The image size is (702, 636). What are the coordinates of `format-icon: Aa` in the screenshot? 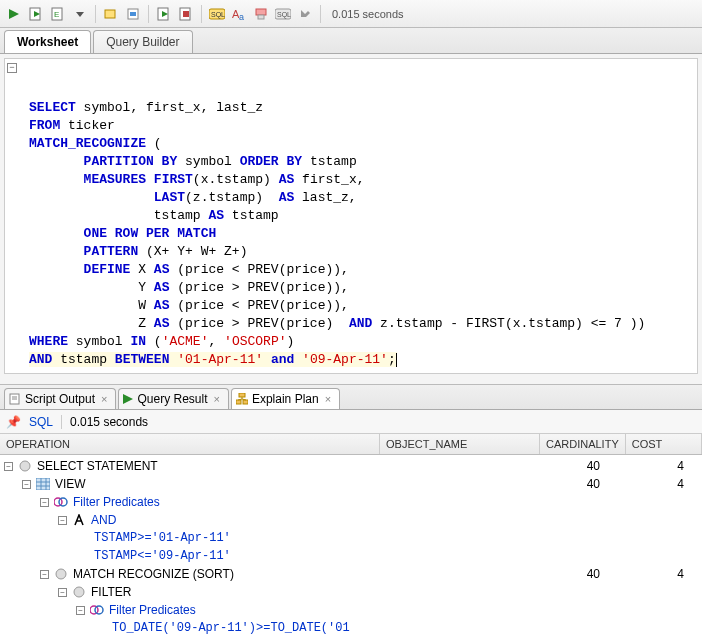 It's located at (239, 14).